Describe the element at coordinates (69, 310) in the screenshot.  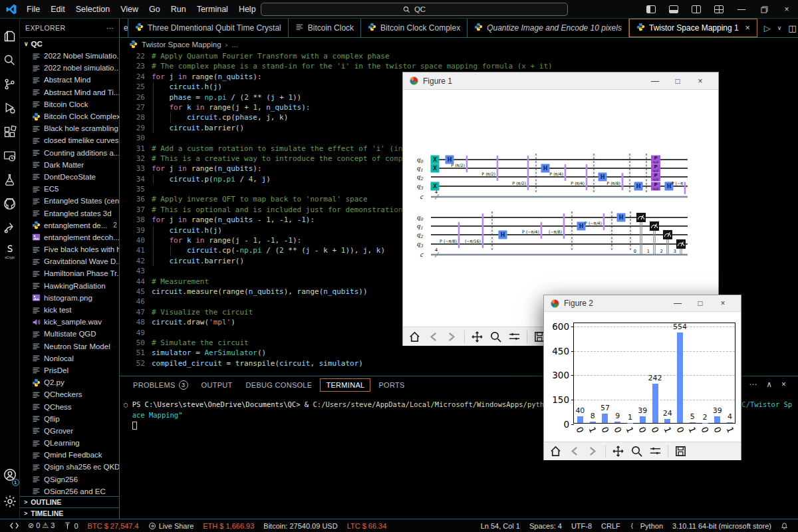
I see `file-item: kick test` at that location.